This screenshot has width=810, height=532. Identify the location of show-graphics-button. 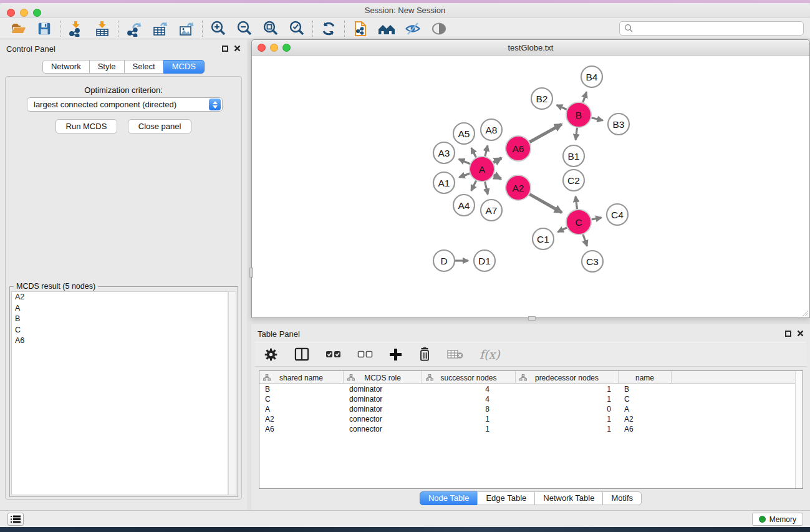
(439, 29).